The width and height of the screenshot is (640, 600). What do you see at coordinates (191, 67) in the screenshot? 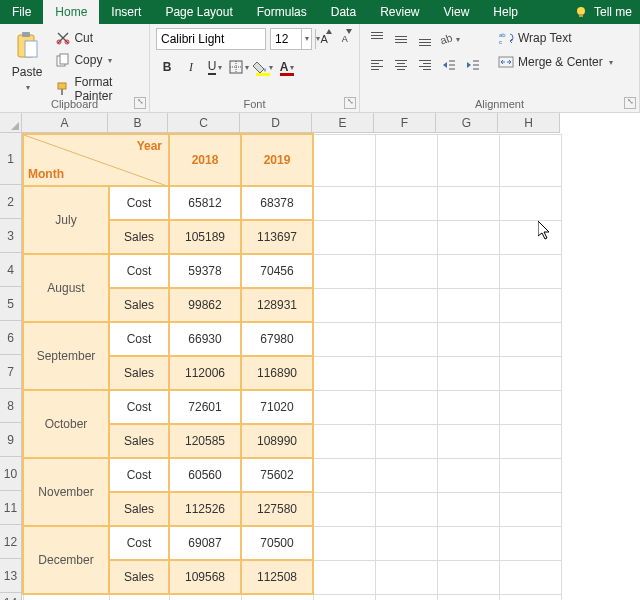
I see `italic-button: I` at bounding box center [191, 67].